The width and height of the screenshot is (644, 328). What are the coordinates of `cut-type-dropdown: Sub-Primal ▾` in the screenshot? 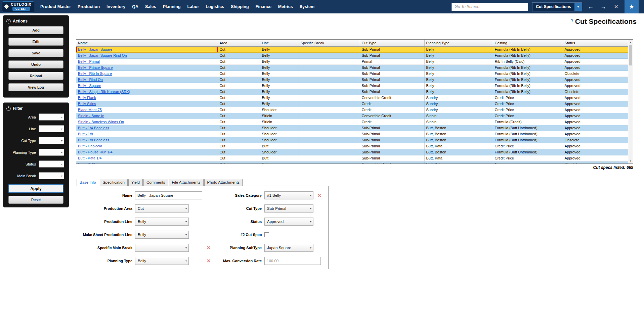 It's located at (289, 208).